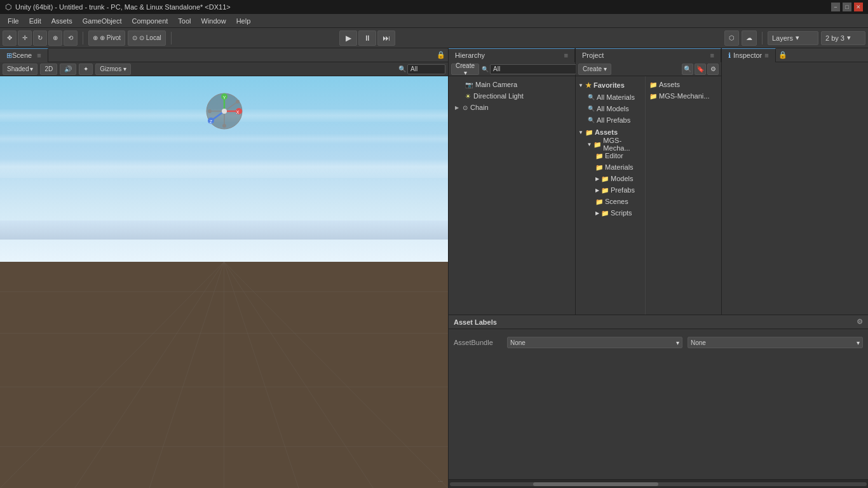  Describe the element at coordinates (470, 55) in the screenshot. I see `hierarchy-tab-label: Hierarchy` at that location.